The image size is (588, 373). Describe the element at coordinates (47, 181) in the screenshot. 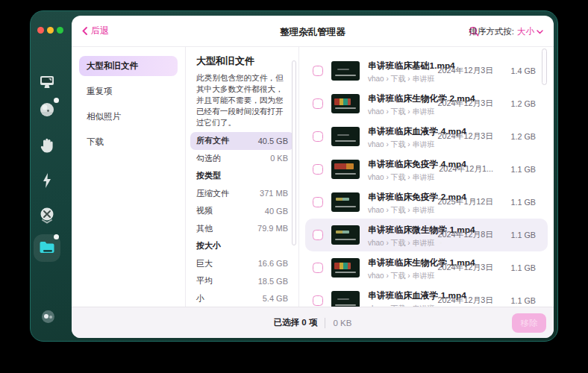

I see `speed-lightning-icon` at that location.